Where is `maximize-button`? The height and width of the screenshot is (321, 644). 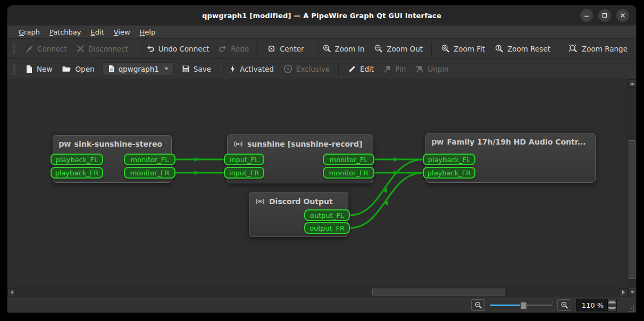
maximize-button is located at coordinates (605, 15).